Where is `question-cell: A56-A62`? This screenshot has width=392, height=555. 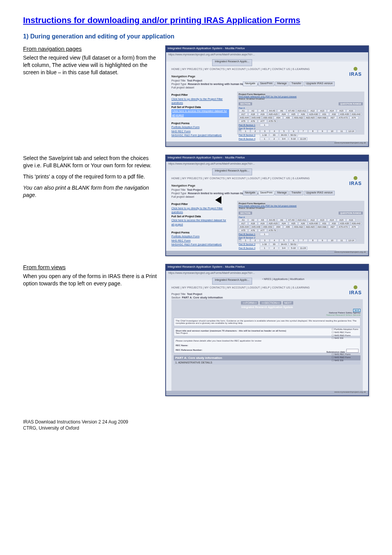 question-cell: A56-A62 is located at coordinates (298, 227).